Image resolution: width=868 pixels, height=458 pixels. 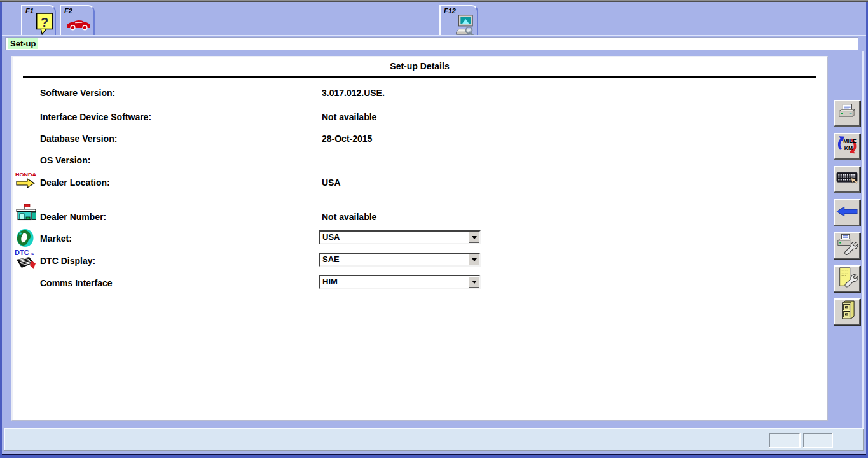 What do you see at coordinates (38, 20) in the screenshot?
I see `tab-f1-help: F1 ?` at bounding box center [38, 20].